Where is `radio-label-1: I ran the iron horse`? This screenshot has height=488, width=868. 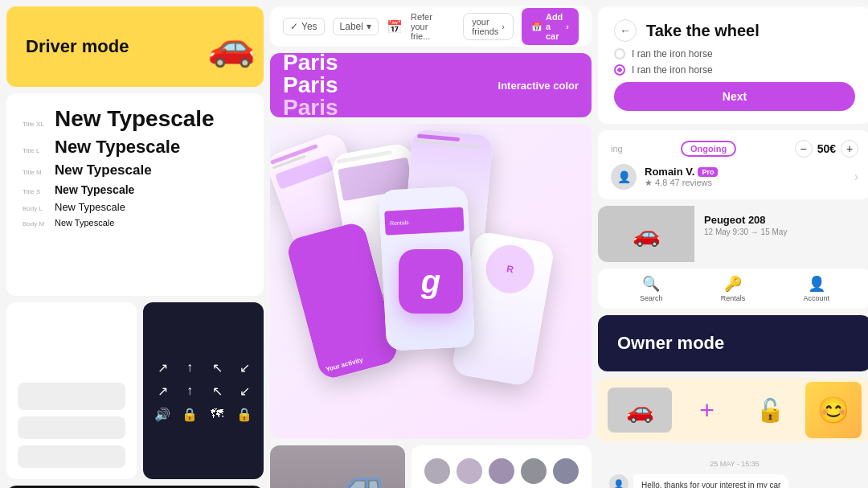
radio-label-1: I ran the iron horse is located at coordinates (672, 54).